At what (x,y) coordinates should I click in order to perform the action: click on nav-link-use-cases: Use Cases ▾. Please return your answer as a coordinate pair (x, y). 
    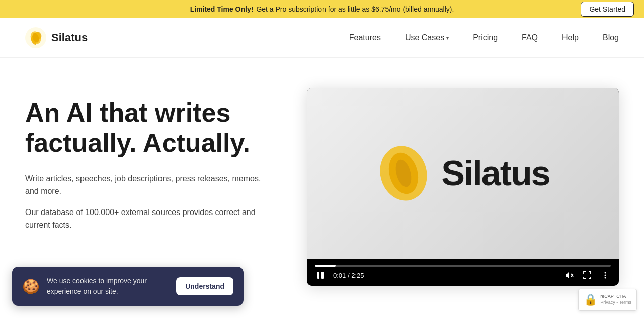
    Looking at the image, I should click on (427, 38).